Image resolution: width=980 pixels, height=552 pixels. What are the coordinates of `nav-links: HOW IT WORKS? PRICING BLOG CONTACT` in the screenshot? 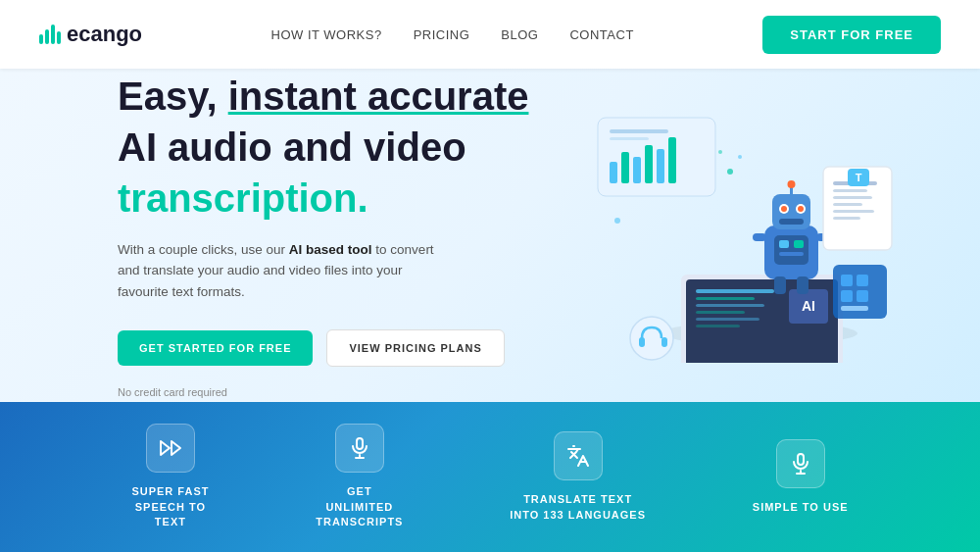 It's located at (453, 35).